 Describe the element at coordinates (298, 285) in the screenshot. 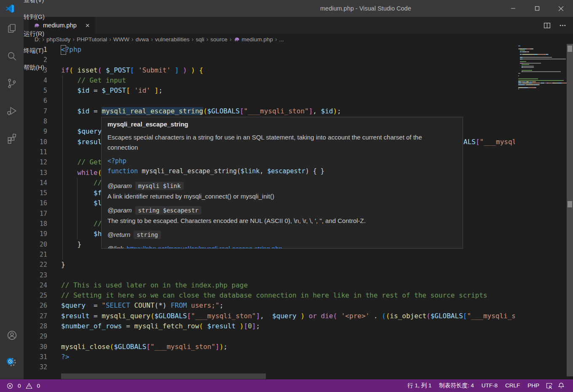

I see `code-line: // This is used later on in the index.ph…` at that location.